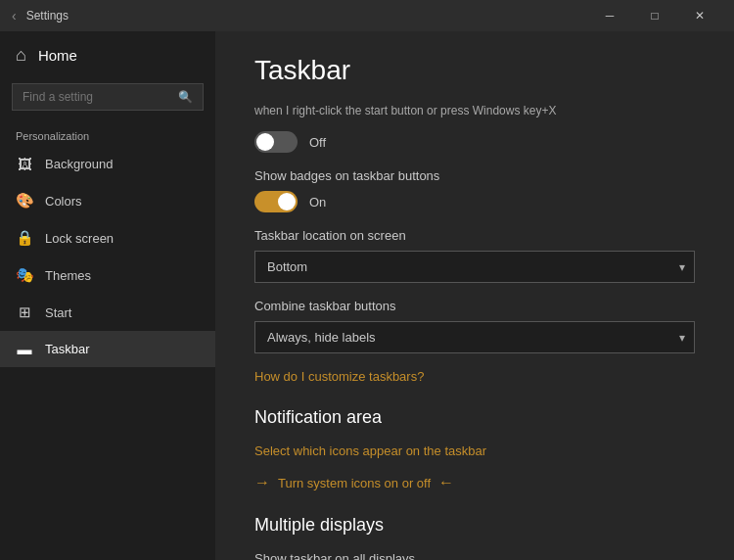  What do you see at coordinates (475, 266) in the screenshot?
I see `location-dropdown-wrapper: Bottom Top Left Right ▾` at bounding box center [475, 266].